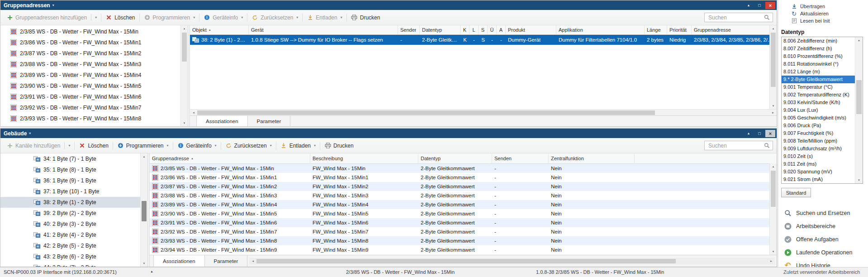  I want to click on group-address-item: 2/3/89 WS - DB - Wetter - FW_Wind Max - …, so click(90, 75).